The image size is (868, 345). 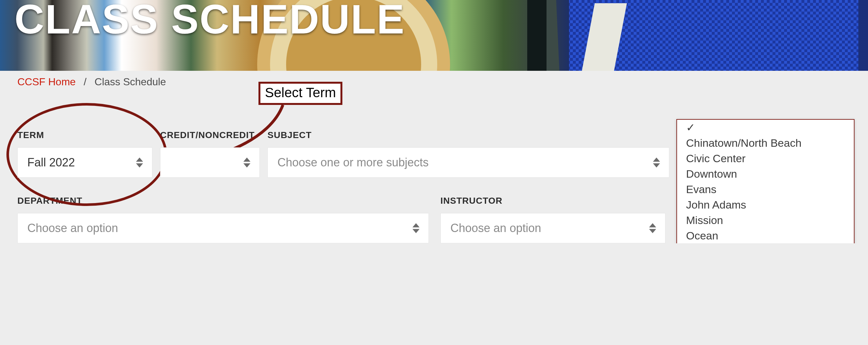 I want to click on breadcrumb-current: Class Schedule, so click(x=130, y=82).